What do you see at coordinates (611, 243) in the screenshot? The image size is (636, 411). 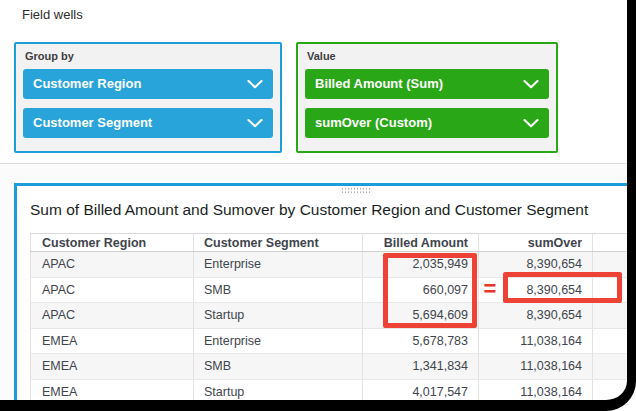 I see `column-header-filler` at bounding box center [611, 243].